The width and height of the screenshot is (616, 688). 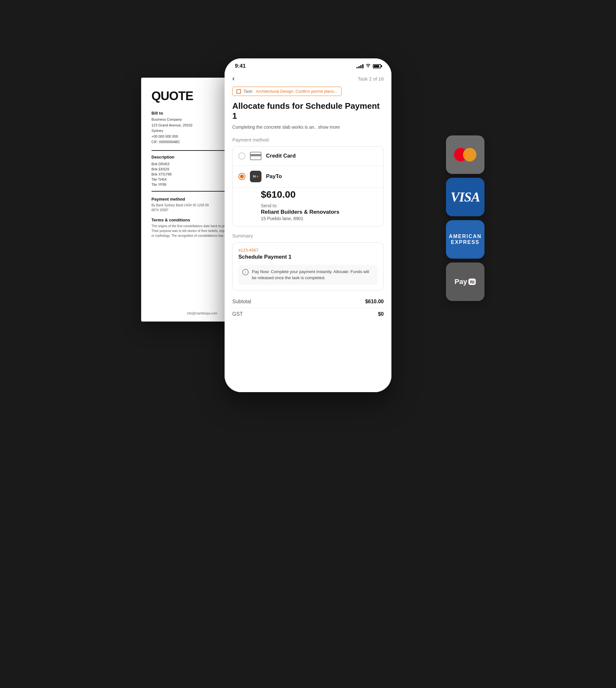 I want to click on payto-card: Pay to ⃝, so click(x=465, y=282).